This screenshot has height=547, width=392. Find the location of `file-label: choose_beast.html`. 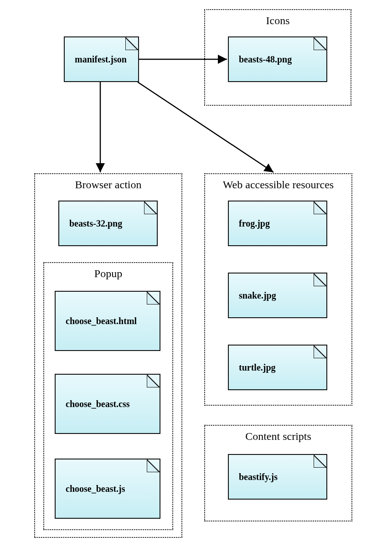

file-label: choose_beast.html is located at coordinates (101, 321).